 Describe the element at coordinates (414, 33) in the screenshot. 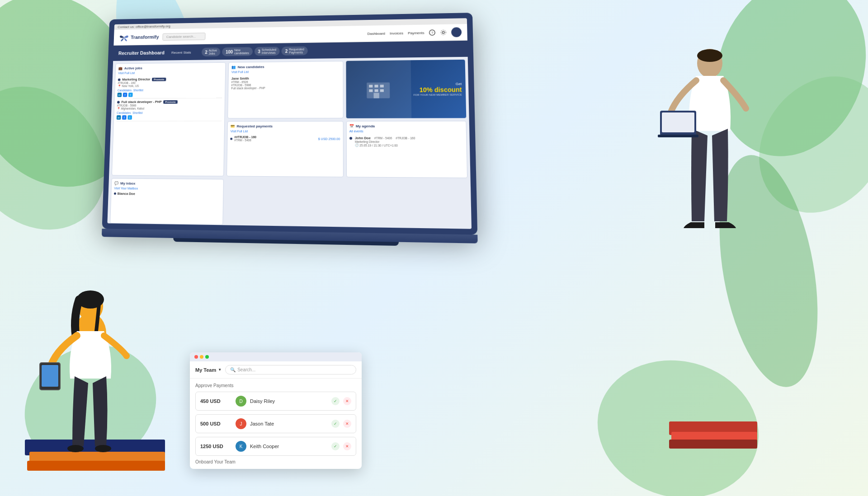

I see `nav-links: Dashboard Invoices Payments ?` at that location.